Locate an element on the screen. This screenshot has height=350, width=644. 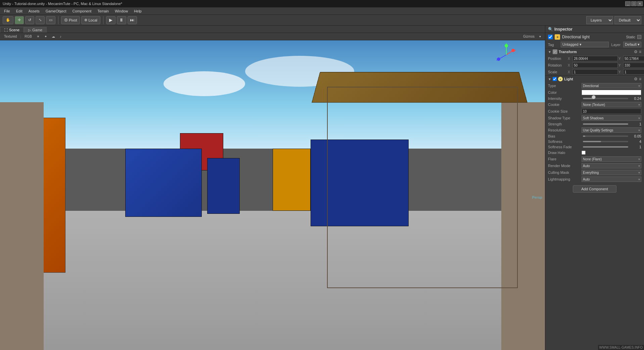
softness-row: Softness 4 is located at coordinates (595, 142).